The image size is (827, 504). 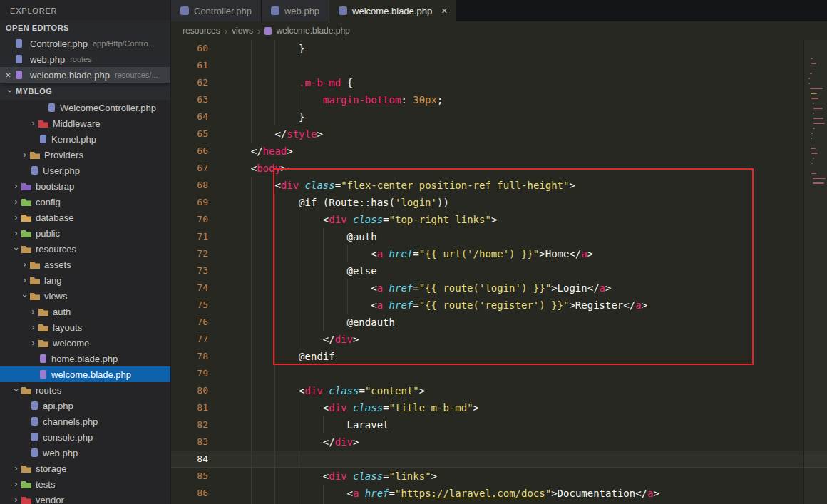 I want to click on tree-folder-providers: ›Providers, so click(x=86, y=155).